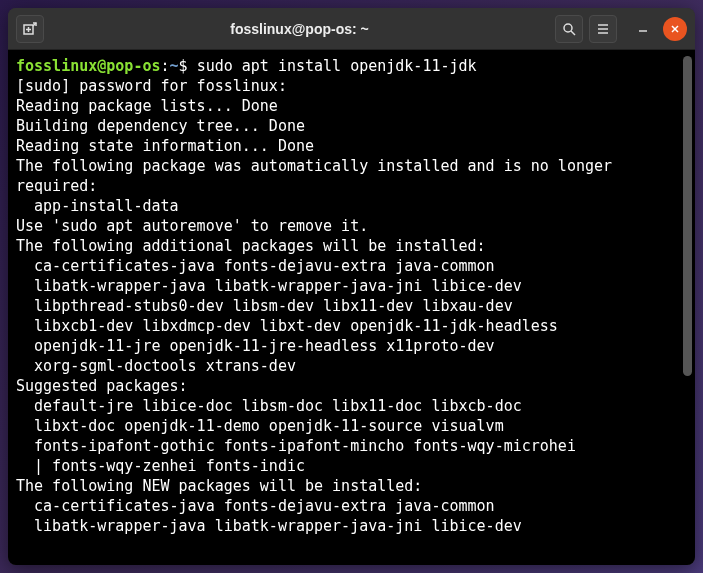  Describe the element at coordinates (156, 366) in the screenshot. I see `output-line: xorg-sgml-doctools xtrans-dev` at that location.